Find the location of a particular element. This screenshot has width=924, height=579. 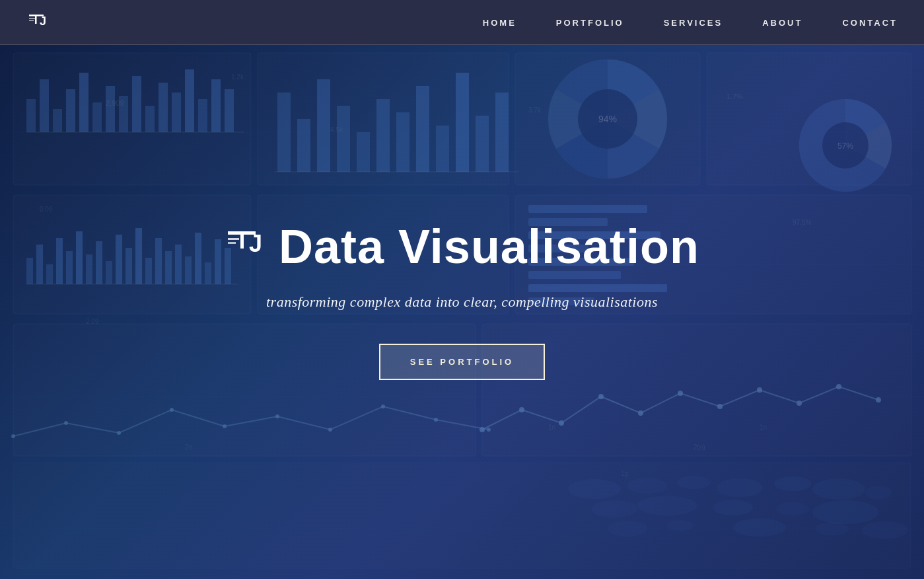

nav-links: HOME PORTFOLIO SERVICES ABOUT CONTACT is located at coordinates (690, 22).